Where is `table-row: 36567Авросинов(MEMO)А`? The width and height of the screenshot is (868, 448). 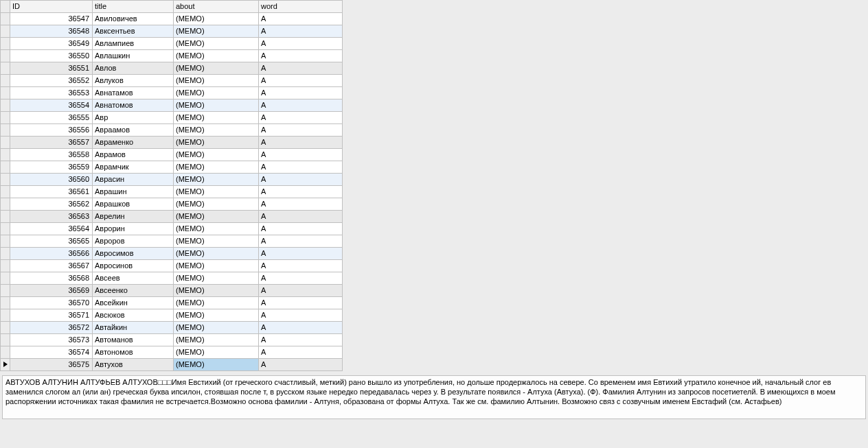 table-row: 36567Авросинов(MEMO)А is located at coordinates (172, 266).